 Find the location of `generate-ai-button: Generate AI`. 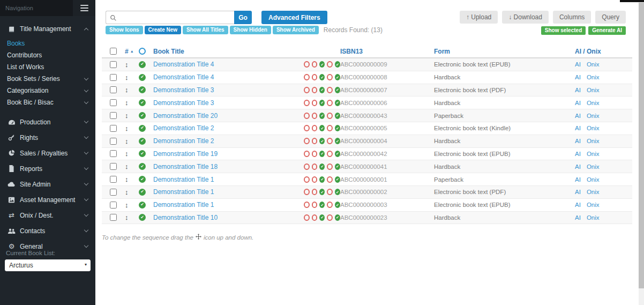

generate-ai-button: Generate AI is located at coordinates (607, 31).